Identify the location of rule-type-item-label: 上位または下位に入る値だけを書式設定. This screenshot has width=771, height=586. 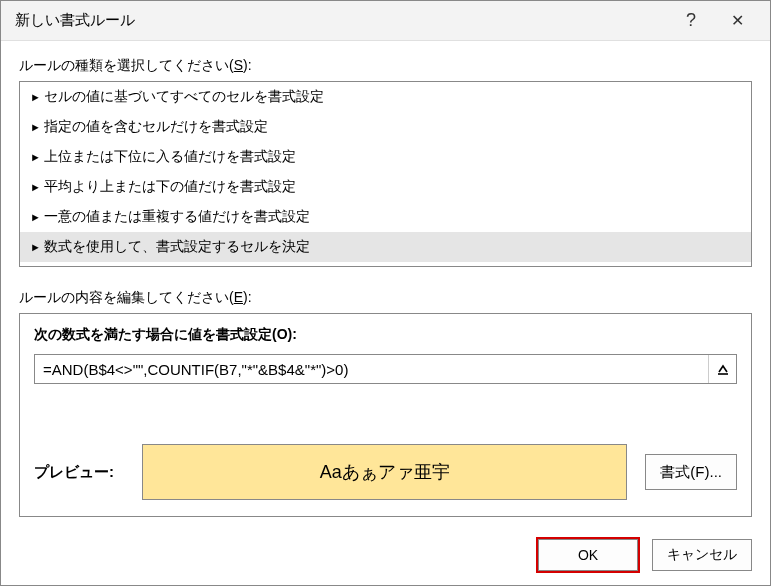
(170, 157).